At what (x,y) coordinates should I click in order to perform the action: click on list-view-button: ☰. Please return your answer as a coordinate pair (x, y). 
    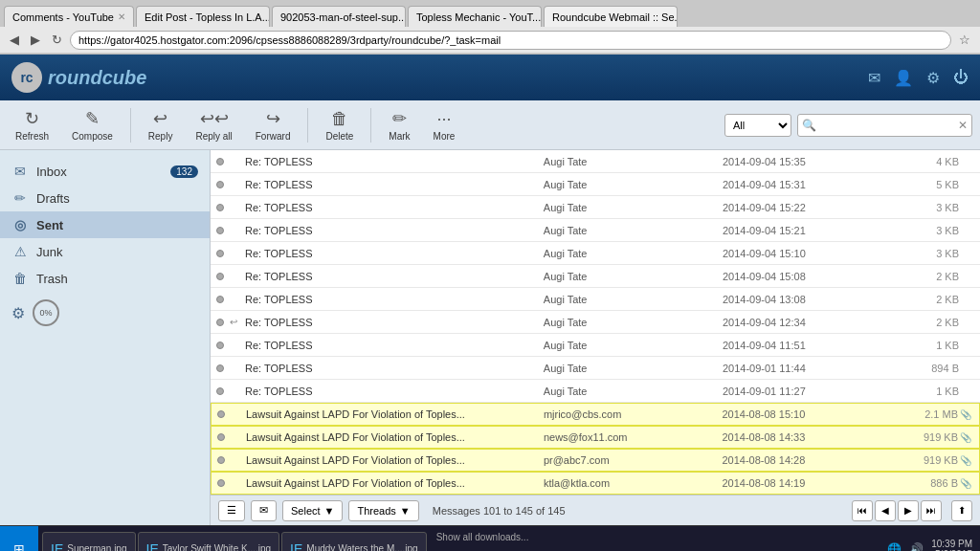
    Looking at the image, I should click on (232, 511).